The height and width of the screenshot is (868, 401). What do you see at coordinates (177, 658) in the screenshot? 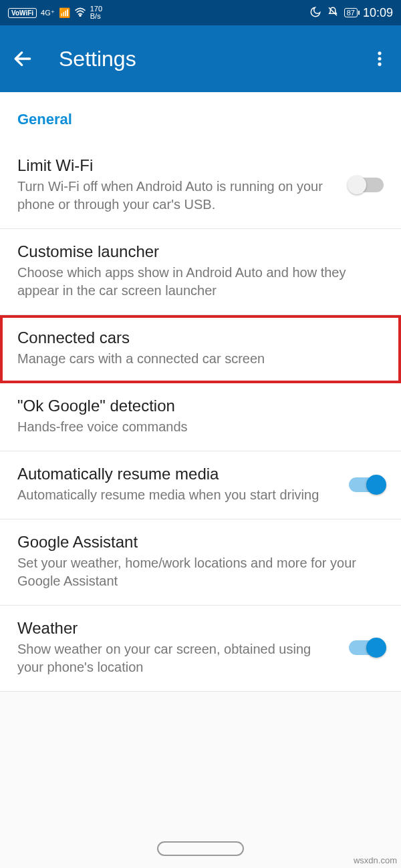
I see `item-subtitle: Show weather on your car screen, obtaine…` at bounding box center [177, 658].